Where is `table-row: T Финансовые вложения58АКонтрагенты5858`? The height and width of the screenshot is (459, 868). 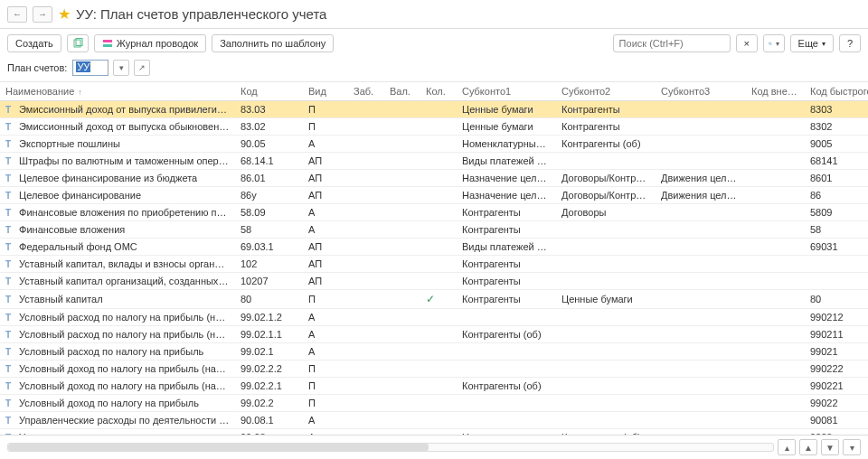 table-row: T Финансовые вложения58АКонтрагенты5858 is located at coordinates (434, 230).